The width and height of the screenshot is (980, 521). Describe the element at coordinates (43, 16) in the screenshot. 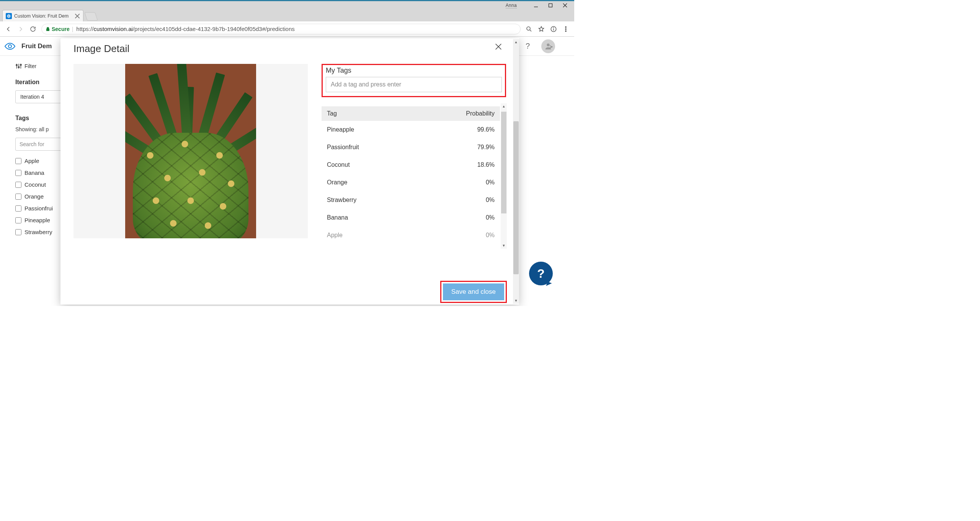

I see `browser-tab: Custom Vision: Fruit Dem` at that location.